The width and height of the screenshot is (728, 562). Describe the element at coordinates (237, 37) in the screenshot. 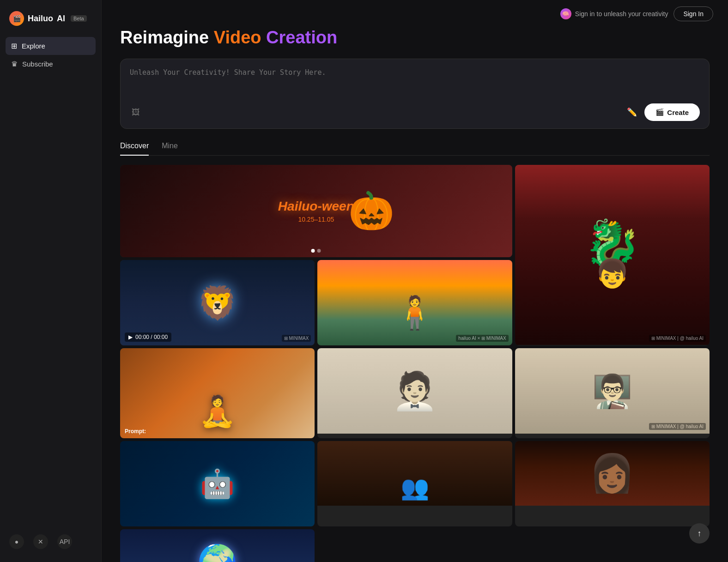

I see `hero-title-video: Video` at that location.